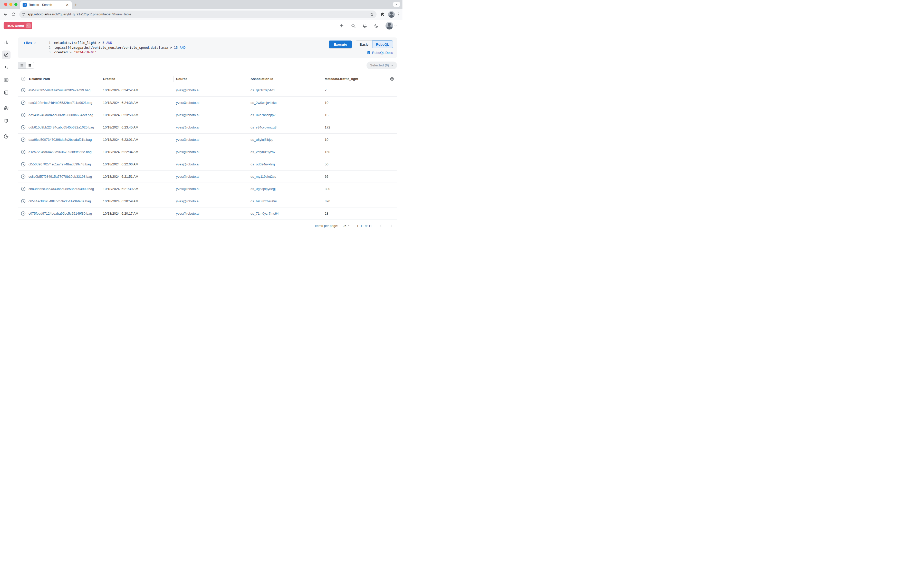 This screenshot has height=577, width=924. Describe the element at coordinates (24, 15) in the screenshot. I see `site-settings-icon` at that location.